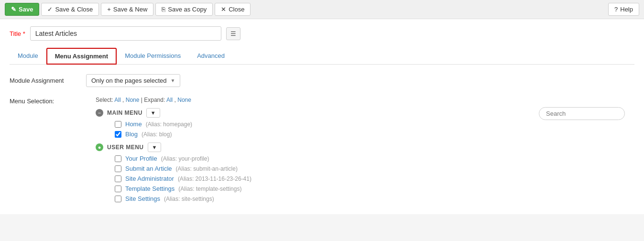  Describe the element at coordinates (133, 80) in the screenshot. I see `module-assignment-dropdown: Only on the pages selected ▼` at that location.